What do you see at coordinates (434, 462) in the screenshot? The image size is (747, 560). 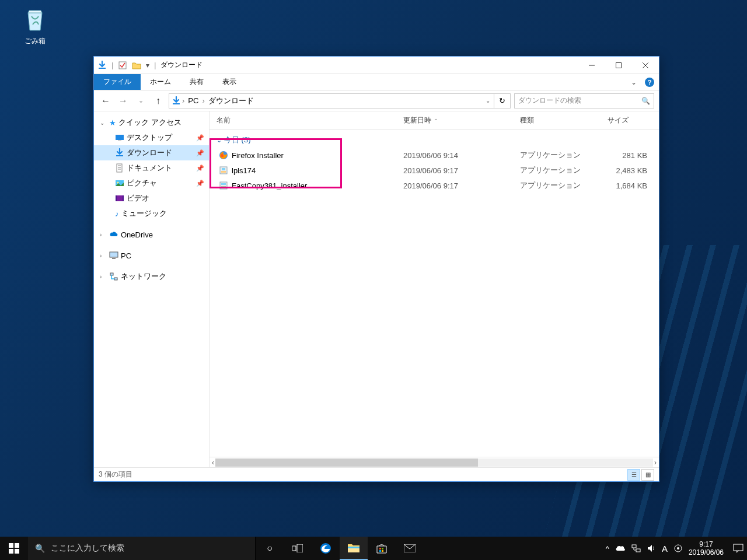 I see `horizontal-scrollbar: ‹ ›` at bounding box center [434, 462].